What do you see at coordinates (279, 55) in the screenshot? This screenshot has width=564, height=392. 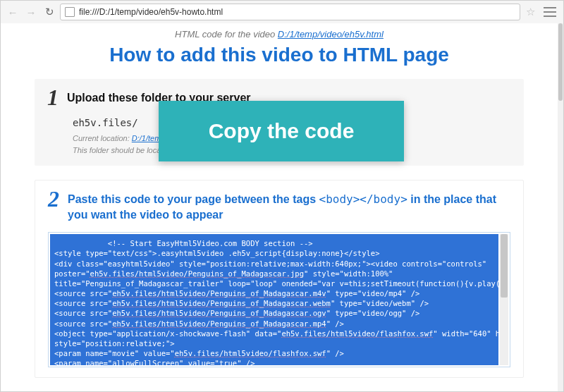 I see `page-title: How to add this video to HTML page` at bounding box center [279, 55].